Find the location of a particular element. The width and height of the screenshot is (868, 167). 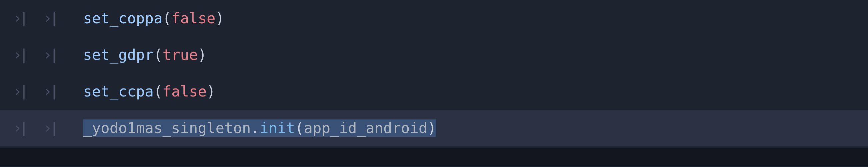

function-name: set_ccpa is located at coordinates (118, 92).